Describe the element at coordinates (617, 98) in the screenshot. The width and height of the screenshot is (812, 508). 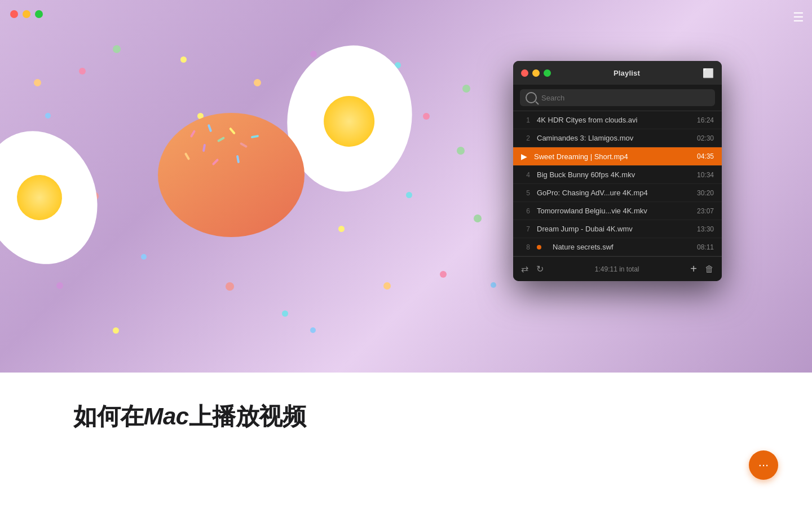
I see `search-input-wrapper` at that location.